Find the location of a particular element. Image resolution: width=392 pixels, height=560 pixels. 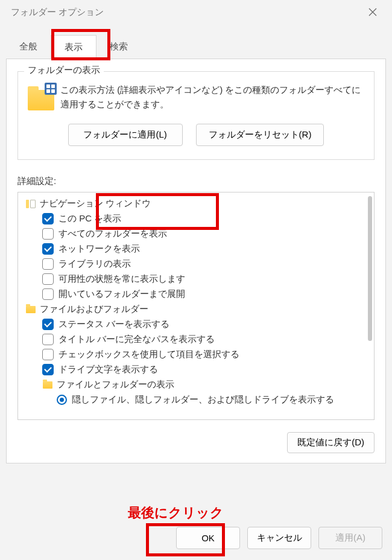

tree-item: 可用性の状態を常に表示します is located at coordinates (196, 279).